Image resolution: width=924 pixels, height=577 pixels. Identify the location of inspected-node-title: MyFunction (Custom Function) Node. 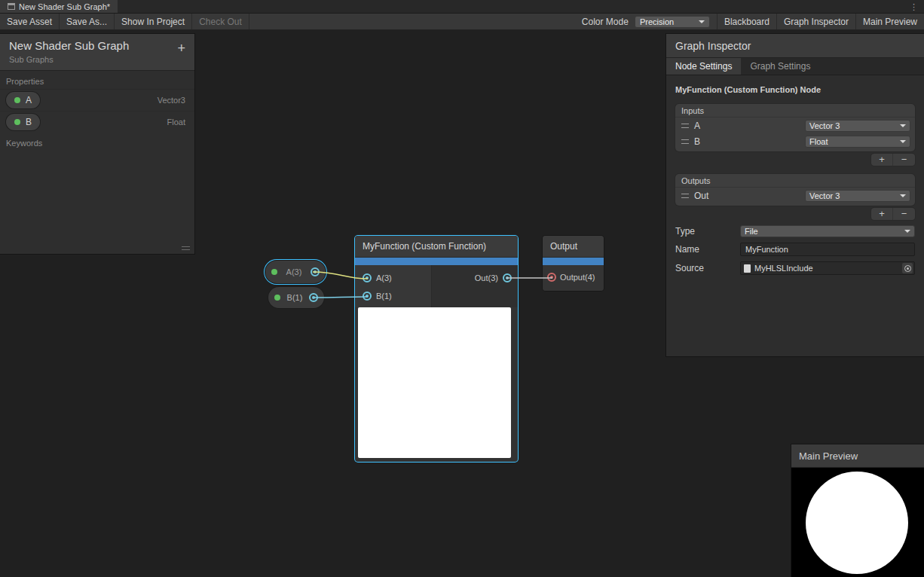
(795, 86).